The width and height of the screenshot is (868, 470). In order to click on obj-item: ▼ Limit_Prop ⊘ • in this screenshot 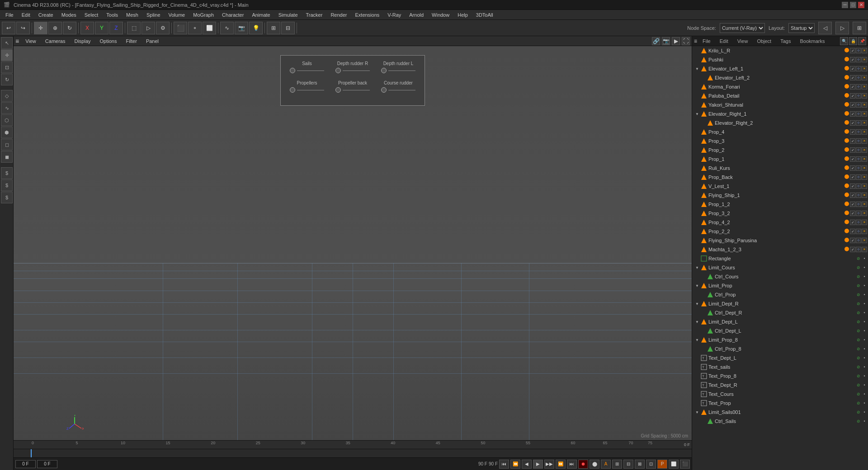, I will do `click(780, 286)`.